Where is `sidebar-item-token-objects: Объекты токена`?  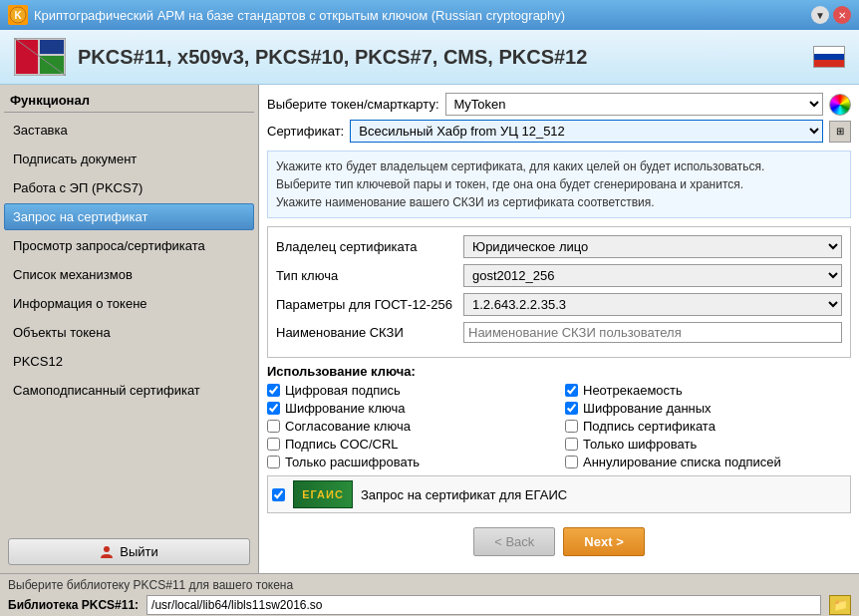 sidebar-item-token-objects: Объекты токена is located at coordinates (130, 333).